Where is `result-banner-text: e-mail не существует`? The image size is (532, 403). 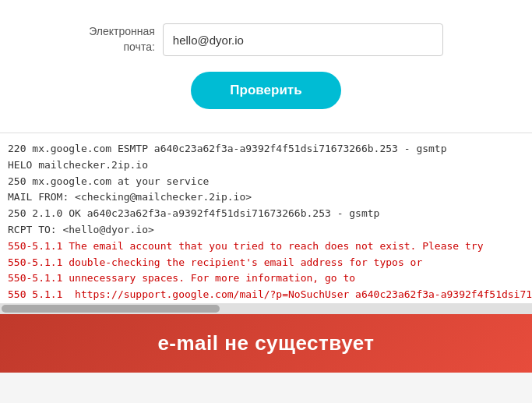
result-banner-text: e-mail не существует is located at coordinates (266, 343).